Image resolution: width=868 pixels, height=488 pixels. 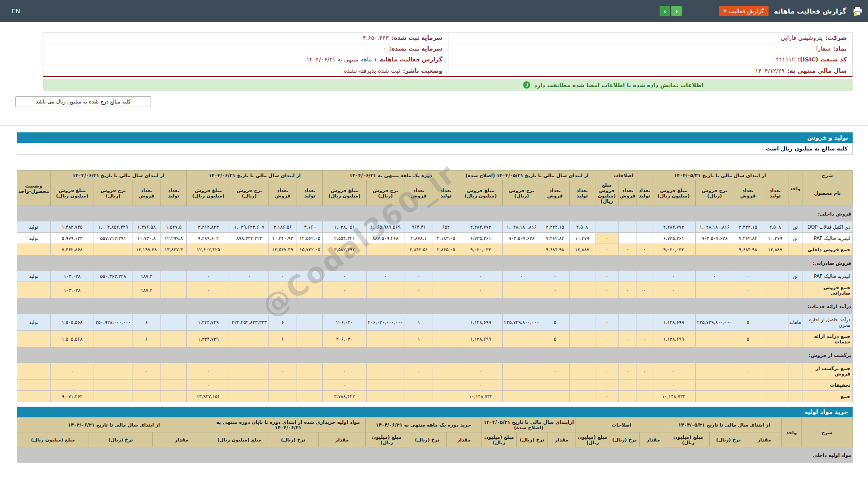 What do you see at coordinates (791, 432) in the screenshot?
I see `column-header: واحد` at bounding box center [791, 432].